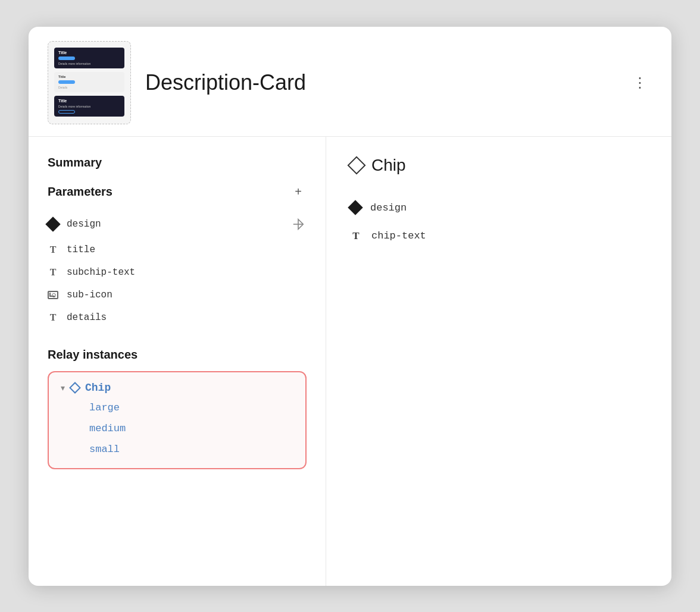 Image resolution: width=700 pixels, height=612 pixels. What do you see at coordinates (499, 165) in the screenshot?
I see `right-chip-header: Chip` at bounding box center [499, 165].